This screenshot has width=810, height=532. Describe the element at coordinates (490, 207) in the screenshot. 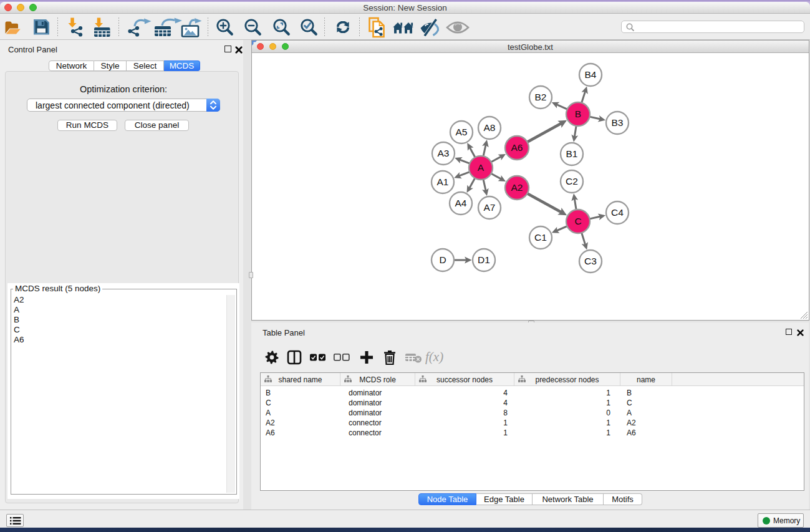

I see `svg-text: A7` at that location.